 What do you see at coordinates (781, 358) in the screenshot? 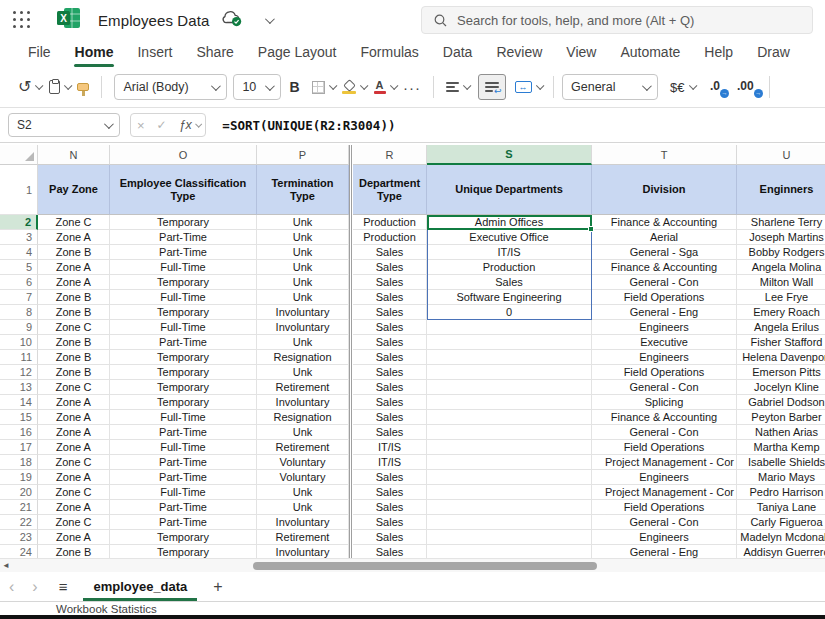
I see `cell-U11: Helena Davenport` at bounding box center [781, 358].